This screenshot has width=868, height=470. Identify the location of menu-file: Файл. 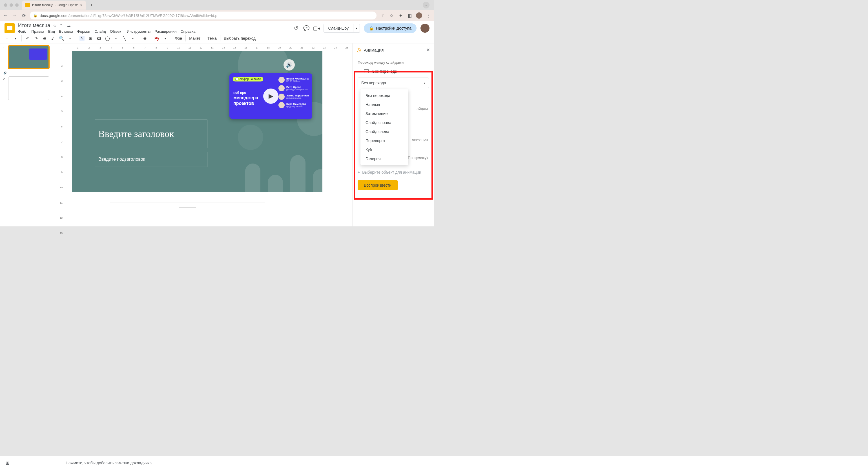
(23, 32).